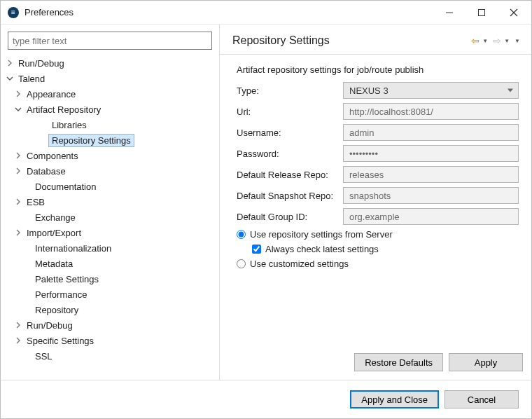 This screenshot has width=532, height=419. What do you see at coordinates (50, 325) in the screenshot?
I see `tree-item-label: Run/Debug` at bounding box center [50, 325].